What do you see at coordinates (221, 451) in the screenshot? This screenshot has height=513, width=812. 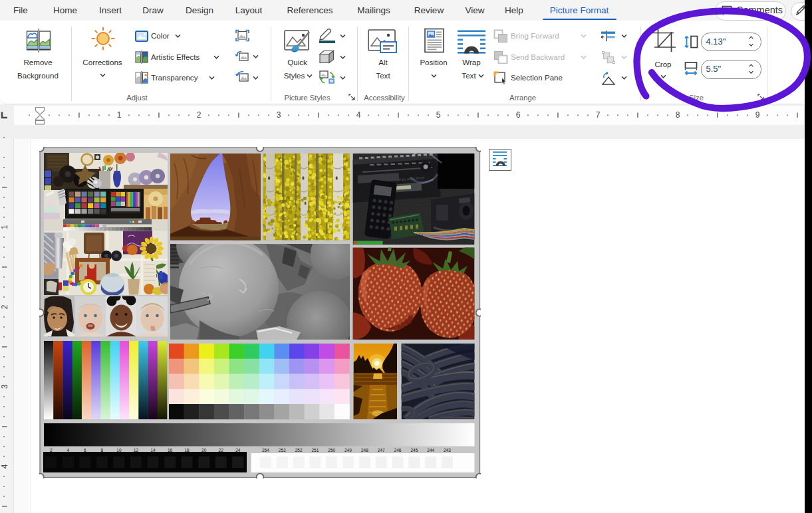 I see `svg-text: 22` at bounding box center [221, 451].